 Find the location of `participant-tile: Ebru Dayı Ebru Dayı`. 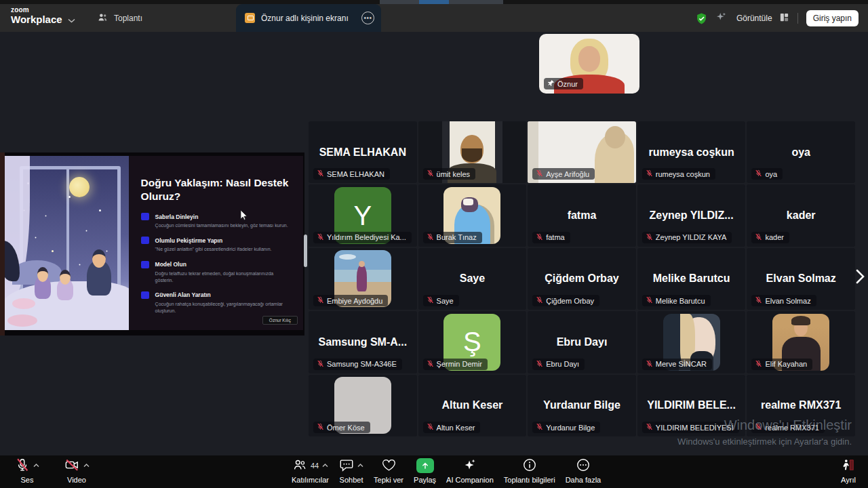

participant-tile: Ebru Dayı Ebru Dayı is located at coordinates (582, 342).